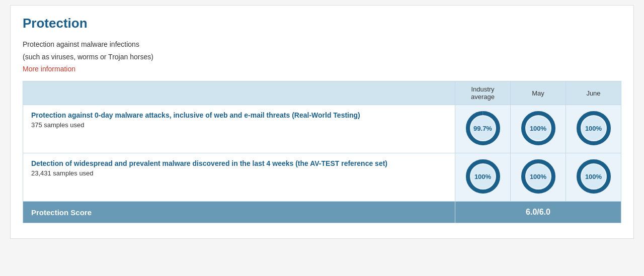  I want to click on industry-avg-cell: 100%, so click(483, 177).